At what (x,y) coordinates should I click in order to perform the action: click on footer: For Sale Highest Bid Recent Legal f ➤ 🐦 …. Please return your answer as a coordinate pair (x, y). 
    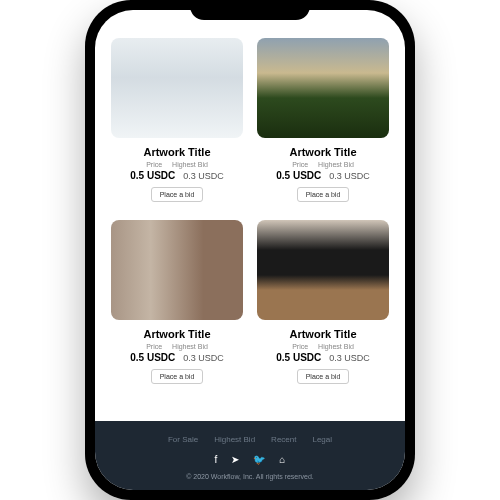
    Looking at the image, I should click on (250, 456).